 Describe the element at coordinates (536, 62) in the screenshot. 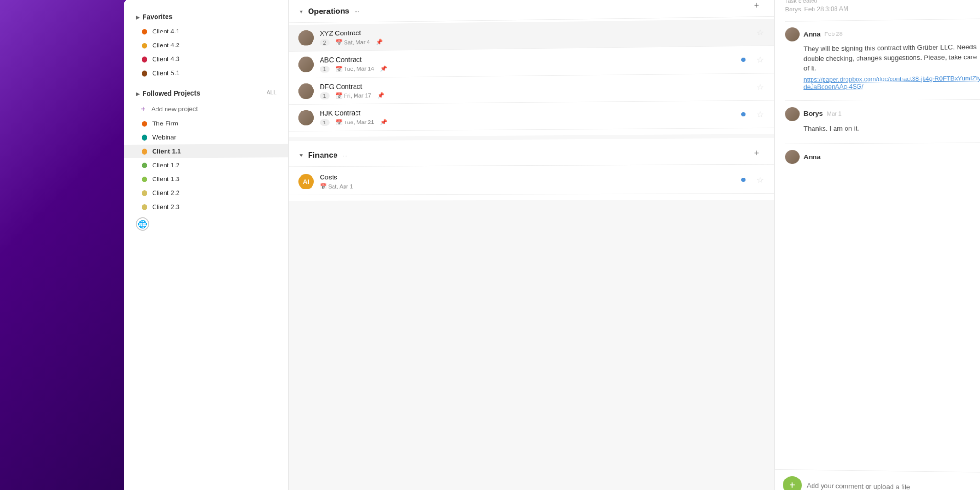

I see `task-info: ABC Contract 1 📅 Tue, Mar 14 📌` at that location.